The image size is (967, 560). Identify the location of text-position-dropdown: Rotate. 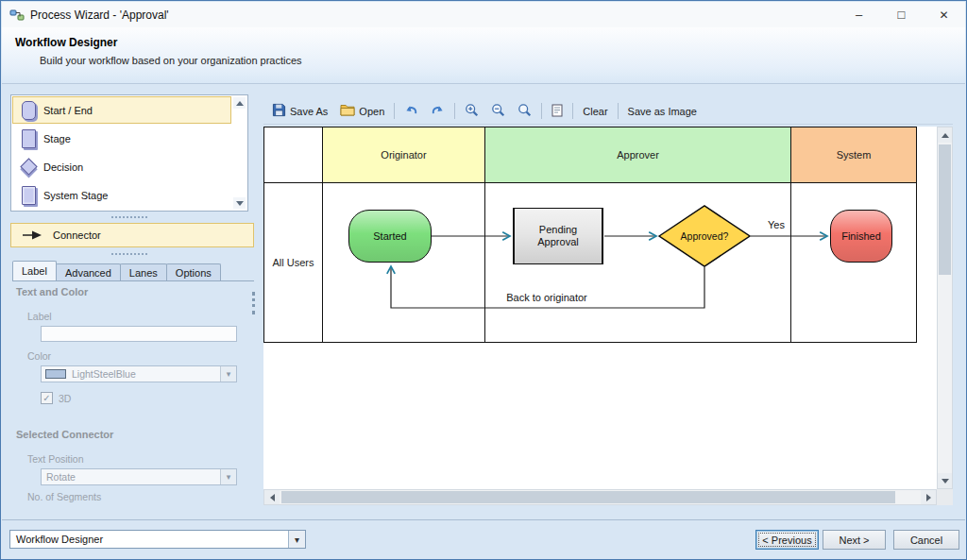
(139, 477).